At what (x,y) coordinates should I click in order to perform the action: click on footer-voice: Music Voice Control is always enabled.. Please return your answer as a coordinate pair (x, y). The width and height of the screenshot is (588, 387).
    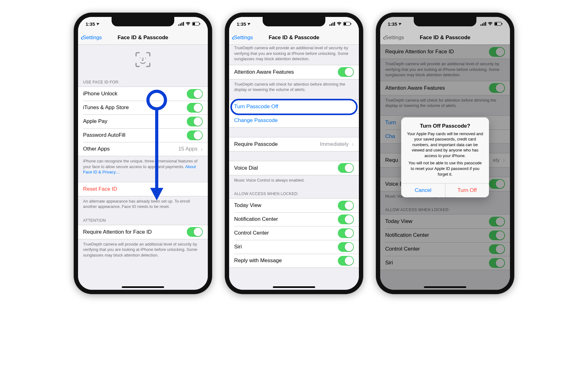
    Looking at the image, I should click on (294, 181).